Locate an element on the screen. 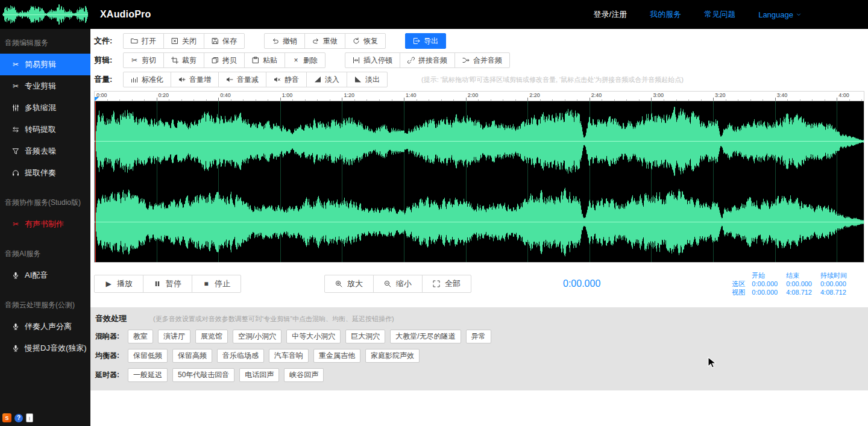 The width and height of the screenshot is (868, 426). effect-button: 异常 is located at coordinates (479, 336).